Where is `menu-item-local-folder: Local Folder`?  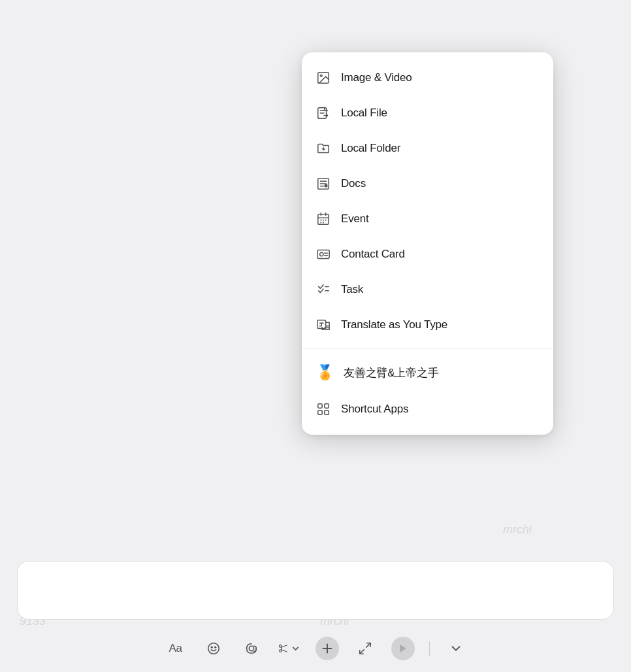
menu-item-local-folder: Local Folder is located at coordinates (427, 148).